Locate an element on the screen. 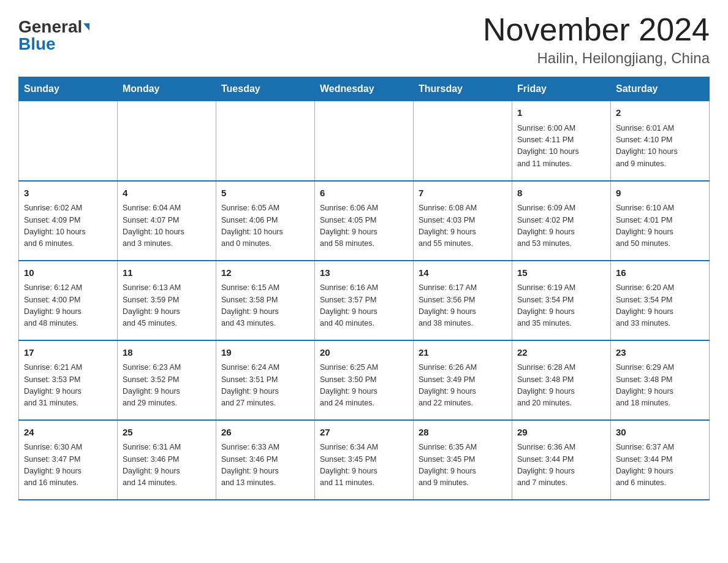 Image resolution: width=728 pixels, height=563 pixels. col-saturday: Saturday is located at coordinates (661, 90).